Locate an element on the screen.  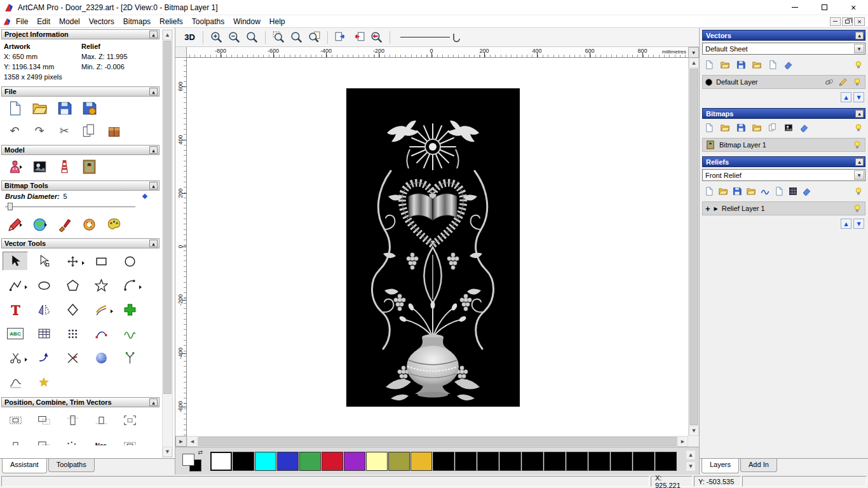
door-artwork is located at coordinates (433, 248).